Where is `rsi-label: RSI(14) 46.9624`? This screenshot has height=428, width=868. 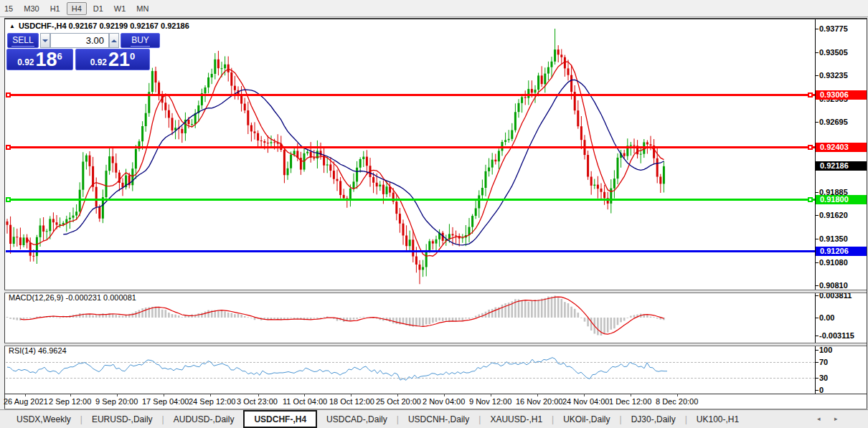
rsi-label: RSI(14) 46.9624 is located at coordinates (37, 351).